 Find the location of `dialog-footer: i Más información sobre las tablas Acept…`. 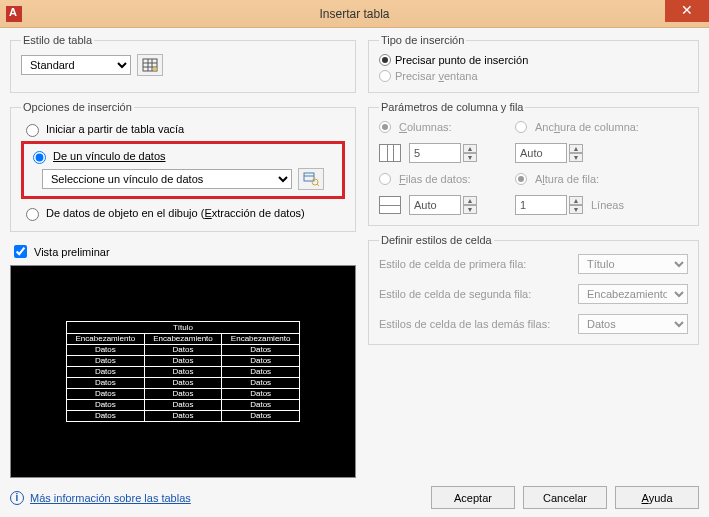

dialog-footer: i Más información sobre las tablas Acept… is located at coordinates (354, 498).